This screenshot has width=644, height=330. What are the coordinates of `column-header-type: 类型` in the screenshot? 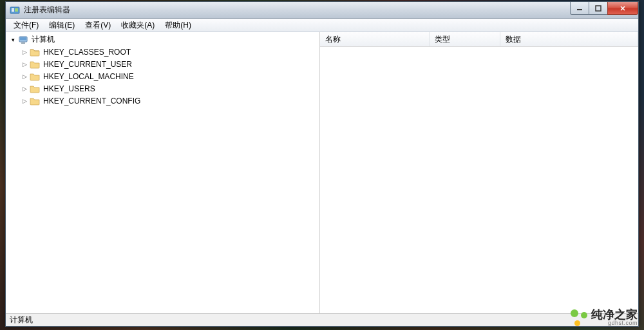 It's located at (465, 39).